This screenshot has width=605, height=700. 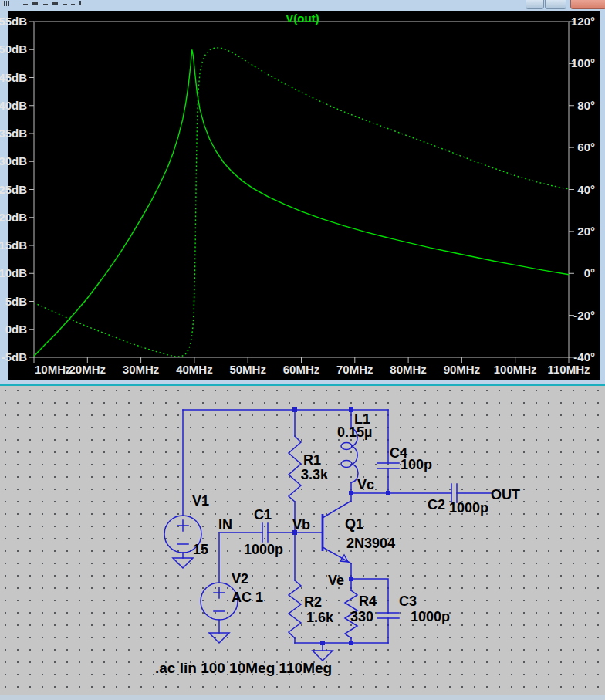 I want to click on capacitor-C4, so click(x=388, y=466).